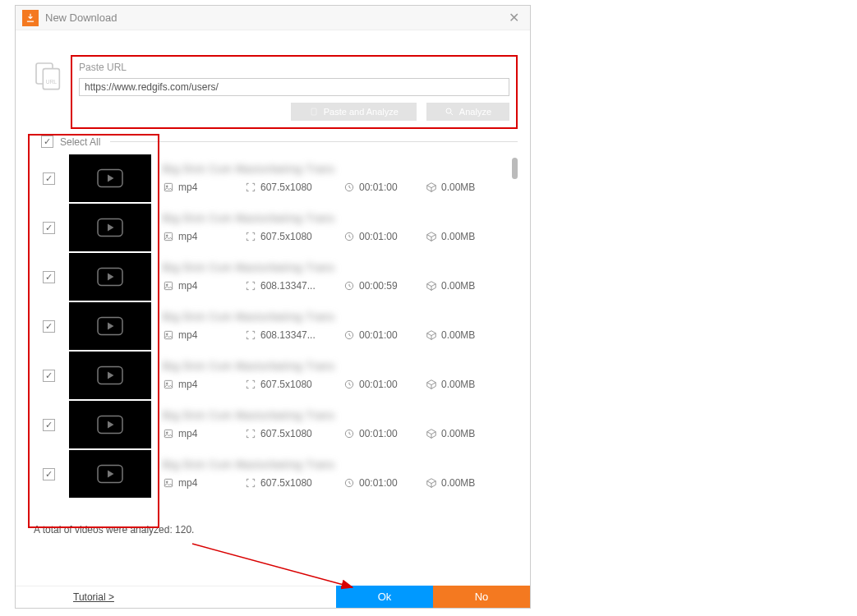 This screenshot has height=616, width=857. I want to click on ok-button: Ok, so click(385, 596).